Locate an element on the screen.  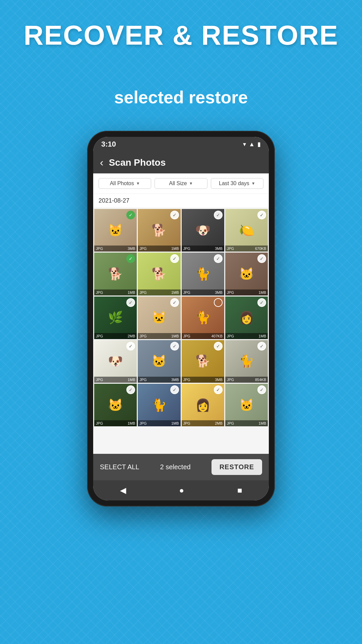
status-time: 3:10 is located at coordinates (109, 144).